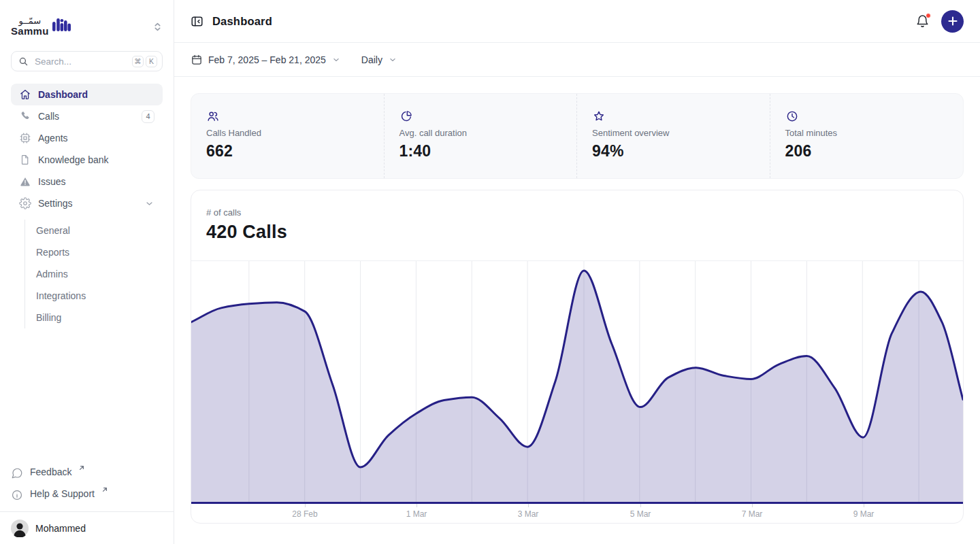 Image resolution: width=980 pixels, height=544 pixels. I want to click on sidebar-item-label: Agents, so click(53, 138).